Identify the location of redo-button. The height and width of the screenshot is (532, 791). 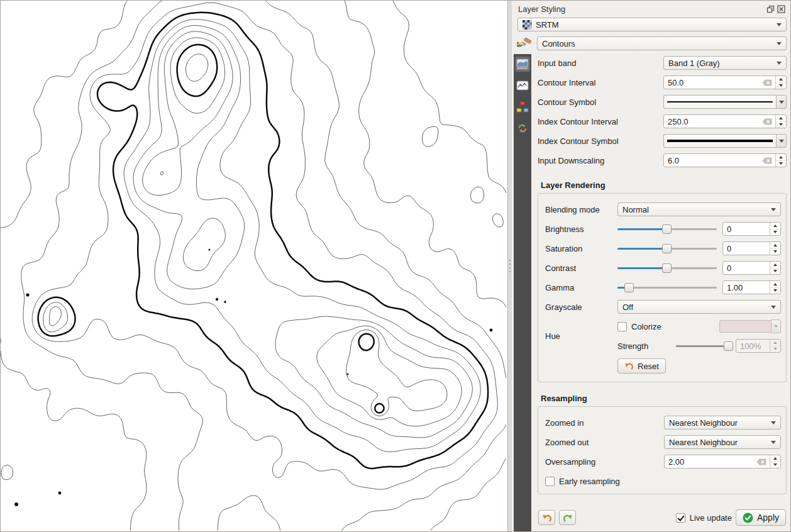
(567, 518).